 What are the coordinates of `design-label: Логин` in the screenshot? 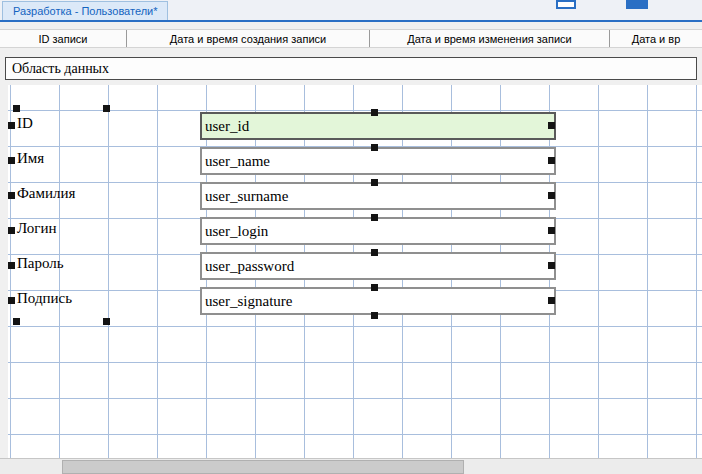 It's located at (37, 228).